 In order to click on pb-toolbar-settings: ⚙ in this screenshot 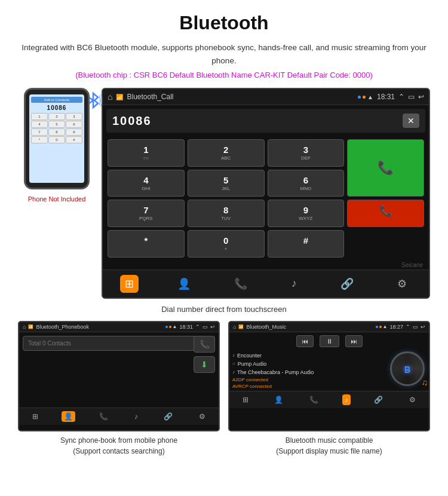, I will do `click(202, 417)`.